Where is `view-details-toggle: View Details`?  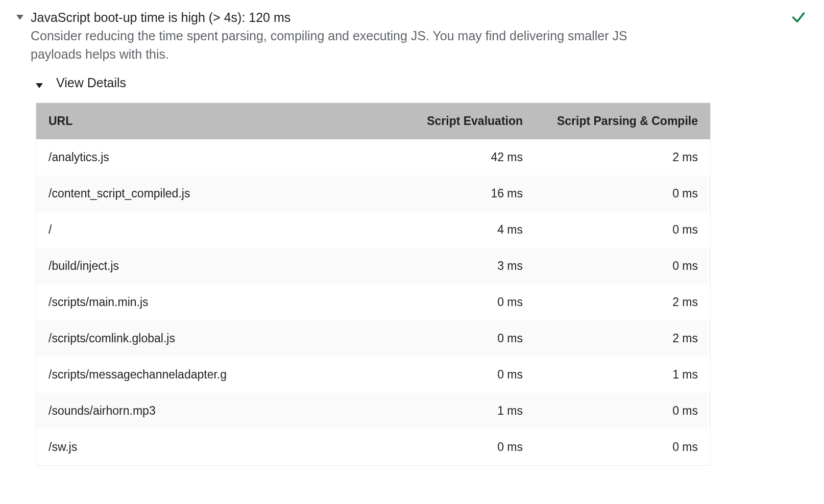 view-details-toggle: View Details is located at coordinates (422, 83).